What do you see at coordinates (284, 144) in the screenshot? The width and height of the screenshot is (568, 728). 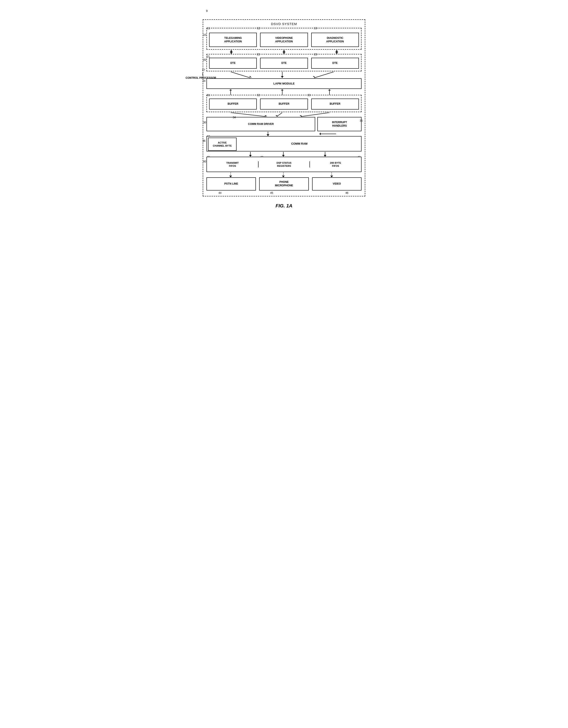 I see `comm-ram-box: ACTIVE CHANNEL BYTE COMM RAM` at bounding box center [284, 144].